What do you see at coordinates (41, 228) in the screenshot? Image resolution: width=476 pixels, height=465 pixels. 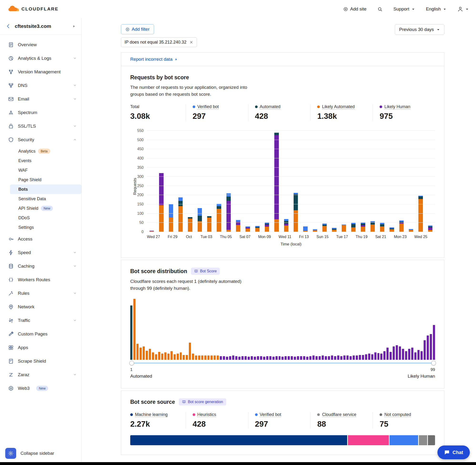 I see `sidebar-item-security-settings: Settings` at bounding box center [41, 228].